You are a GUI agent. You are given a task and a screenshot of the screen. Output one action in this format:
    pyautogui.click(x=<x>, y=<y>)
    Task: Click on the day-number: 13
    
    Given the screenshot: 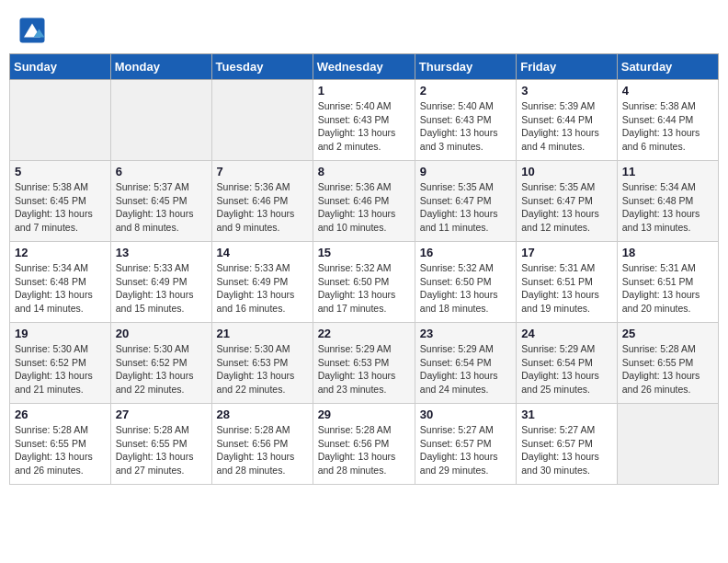 What is the action you would take?
    pyautogui.click(x=162, y=252)
    